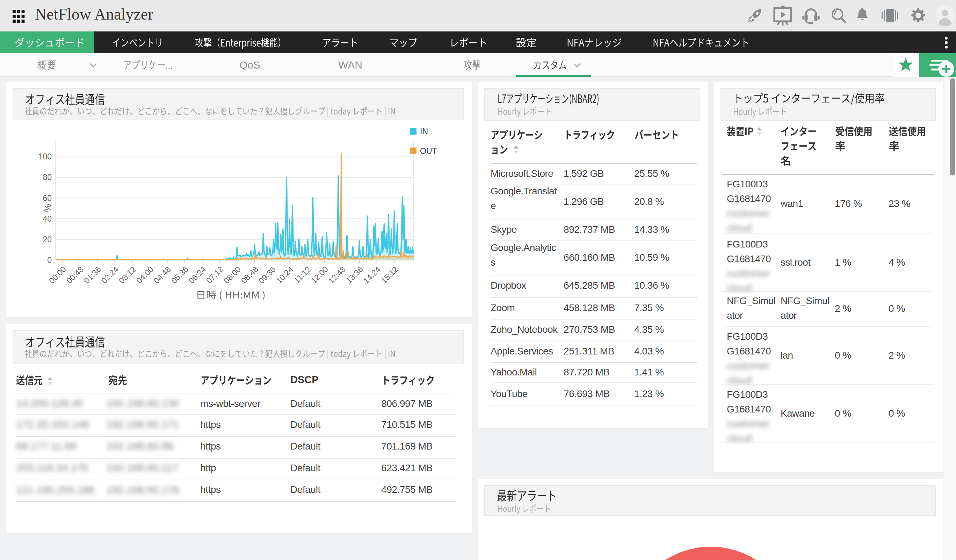 The image size is (956, 560). Describe the element at coordinates (47, 177) in the screenshot. I see `svg-text: 80` at that location.